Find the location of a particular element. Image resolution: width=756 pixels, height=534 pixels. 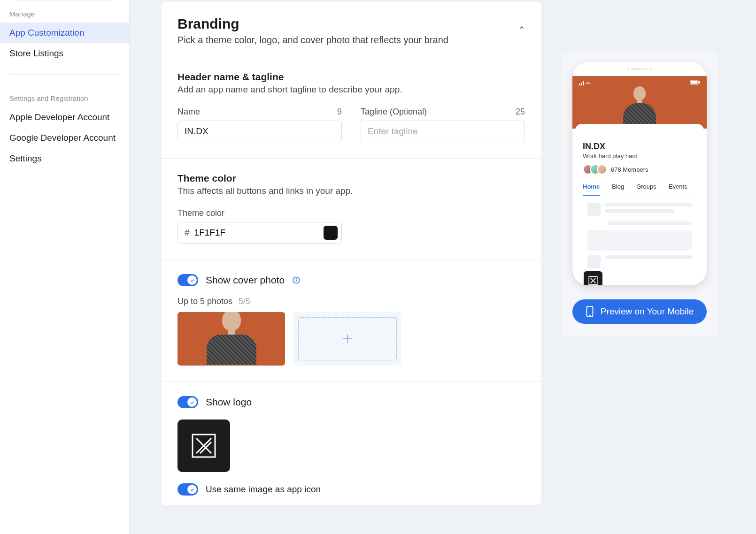

sidebar-item-label: Google Developer Account is located at coordinates (62, 138).